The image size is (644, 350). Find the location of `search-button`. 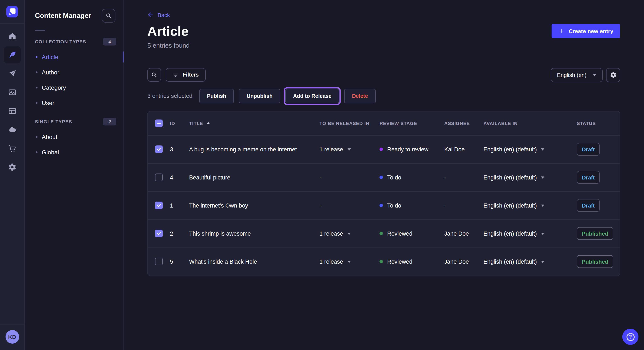

search-button is located at coordinates (154, 75).